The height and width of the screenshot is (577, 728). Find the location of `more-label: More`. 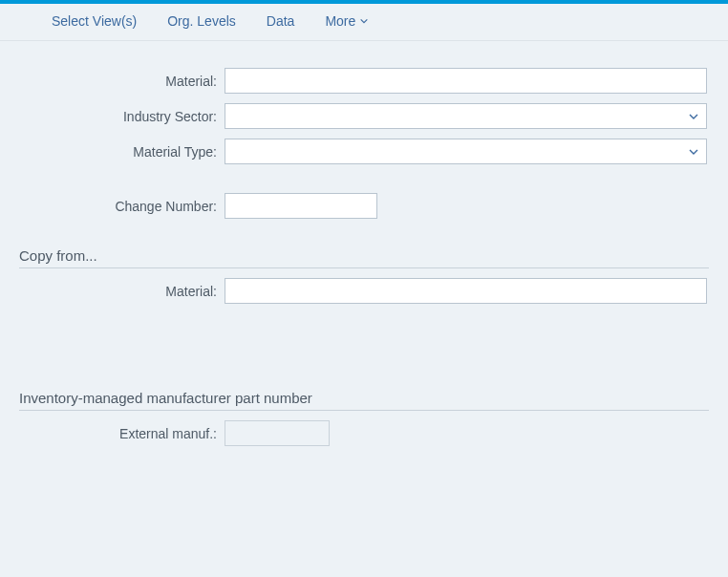

more-label: More is located at coordinates (340, 21).